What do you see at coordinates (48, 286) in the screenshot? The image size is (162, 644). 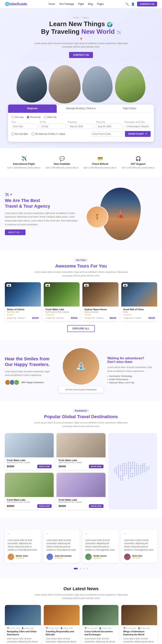 I see `tour-badge-2: 📷` at bounding box center [48, 286].